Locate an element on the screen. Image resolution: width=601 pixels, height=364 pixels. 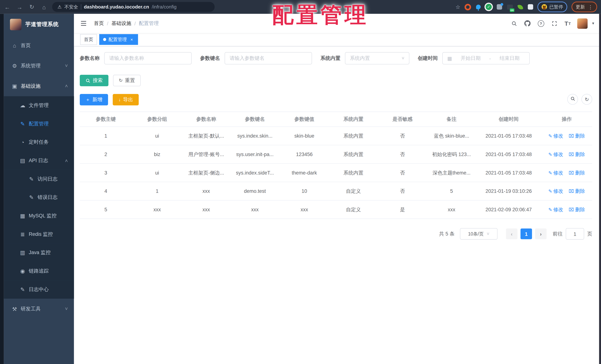
sidebar-item-系统管理: ⚙系统管理˅ is located at coordinates (39, 66).